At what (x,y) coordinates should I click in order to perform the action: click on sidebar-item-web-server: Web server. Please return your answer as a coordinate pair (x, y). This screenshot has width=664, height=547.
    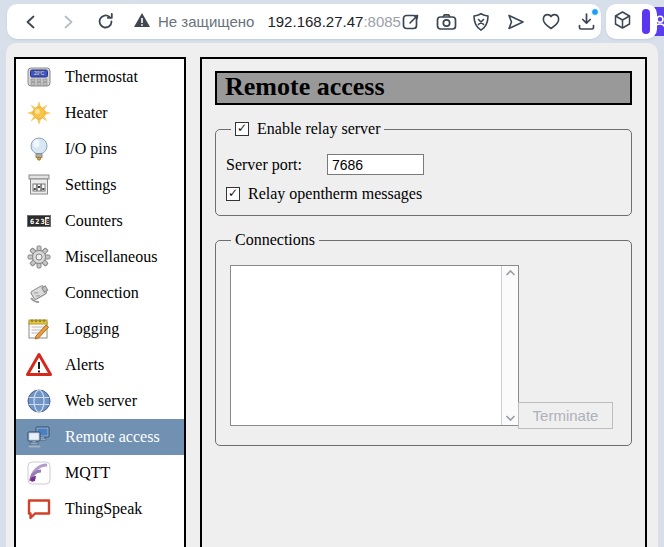
    Looking at the image, I should click on (100, 401).